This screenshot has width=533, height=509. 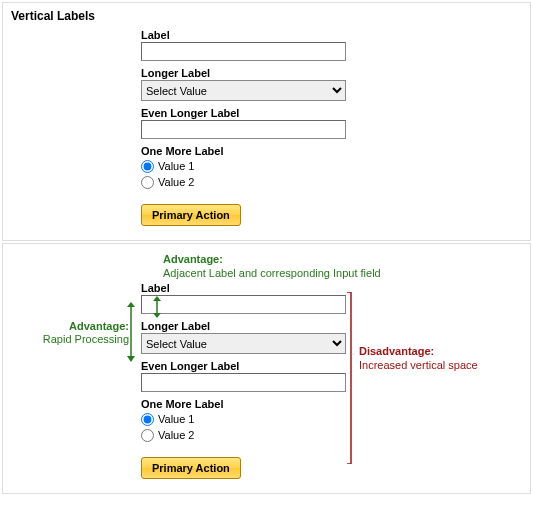 I want to click on panel-title: Vertical Labels, so click(x=266, y=16).